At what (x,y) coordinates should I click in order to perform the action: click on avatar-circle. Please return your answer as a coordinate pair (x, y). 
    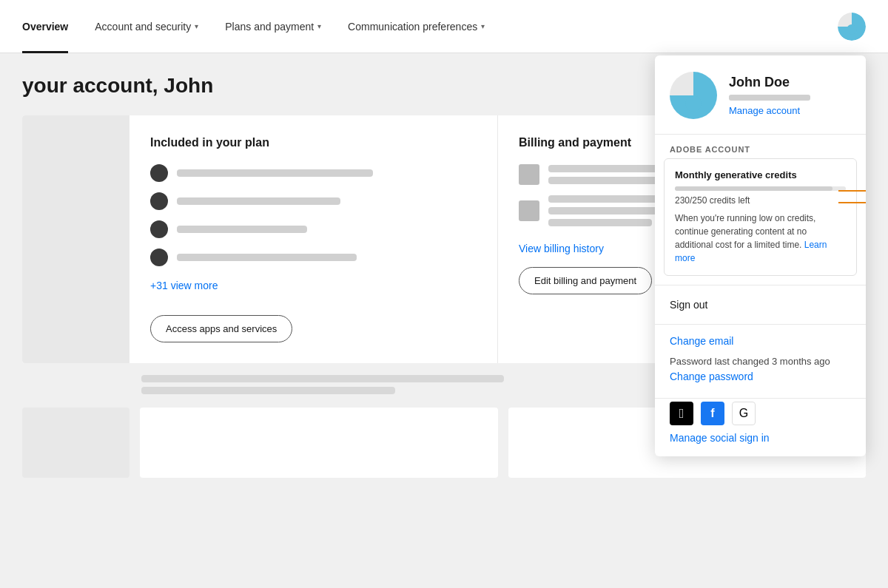
    Looking at the image, I should click on (852, 27).